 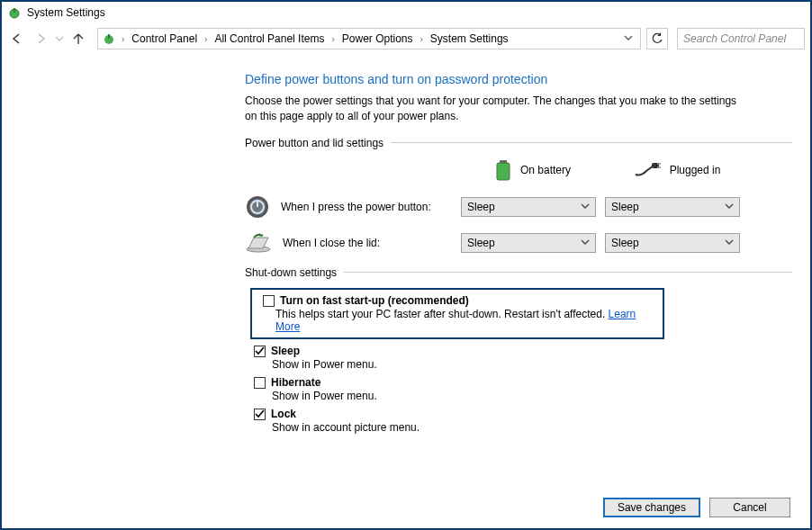 I want to click on refresh-icon, so click(x=657, y=39).